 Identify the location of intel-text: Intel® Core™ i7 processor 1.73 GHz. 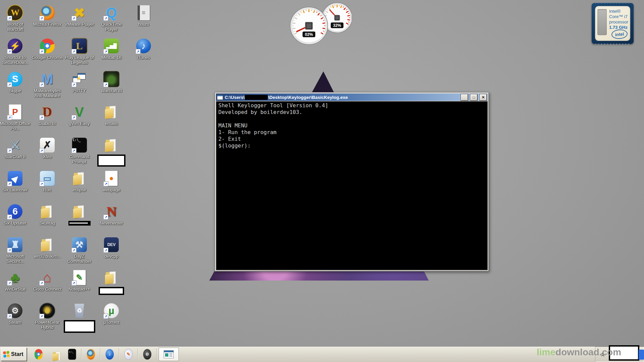
(619, 19).